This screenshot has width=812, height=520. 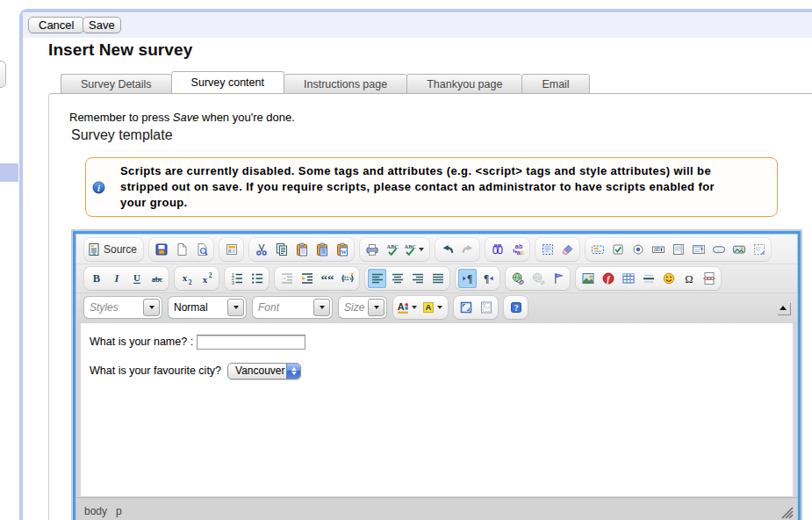 What do you see at coordinates (588, 278) in the screenshot?
I see `image-button` at bounding box center [588, 278].